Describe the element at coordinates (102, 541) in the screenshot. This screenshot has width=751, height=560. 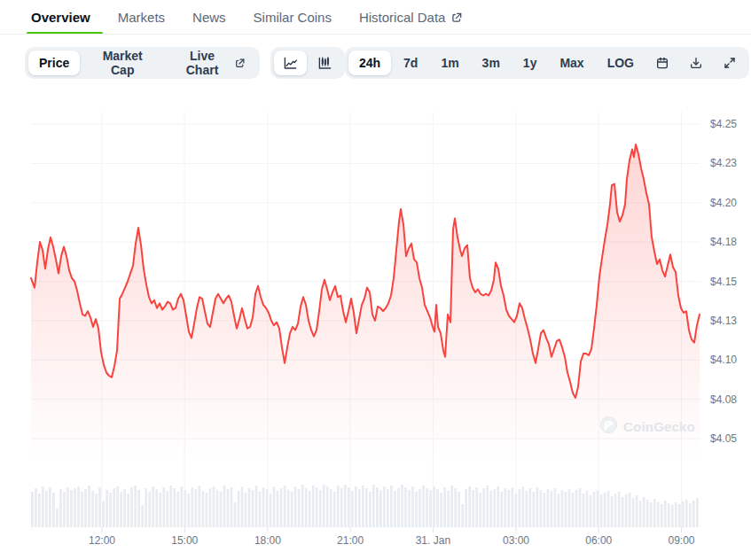
I see `x-axis-label: 12:00` at that location.